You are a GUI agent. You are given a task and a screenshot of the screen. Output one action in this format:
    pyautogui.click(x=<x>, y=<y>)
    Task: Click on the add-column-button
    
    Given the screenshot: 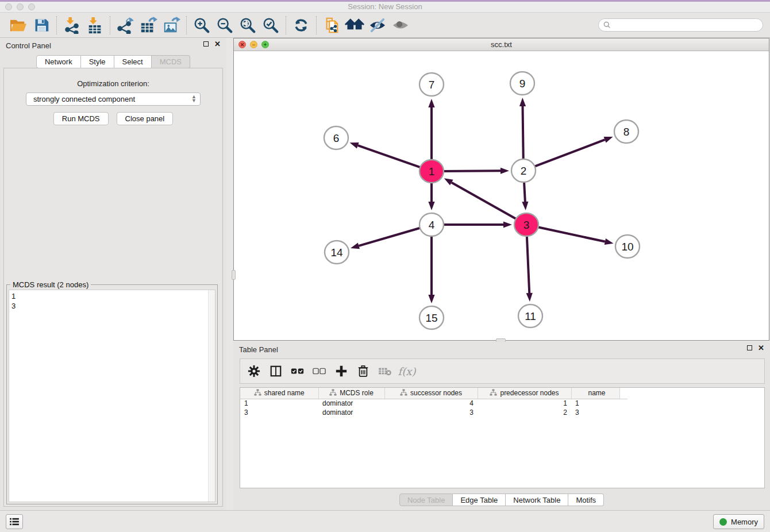 What is the action you would take?
    pyautogui.click(x=341, y=371)
    